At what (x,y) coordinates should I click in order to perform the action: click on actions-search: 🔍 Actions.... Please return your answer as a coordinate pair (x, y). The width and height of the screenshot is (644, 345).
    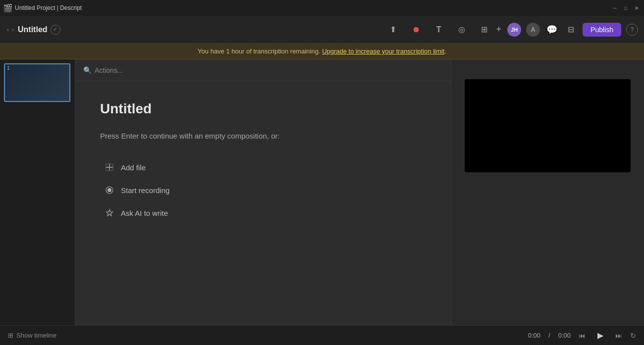
    Looking at the image, I should click on (103, 70).